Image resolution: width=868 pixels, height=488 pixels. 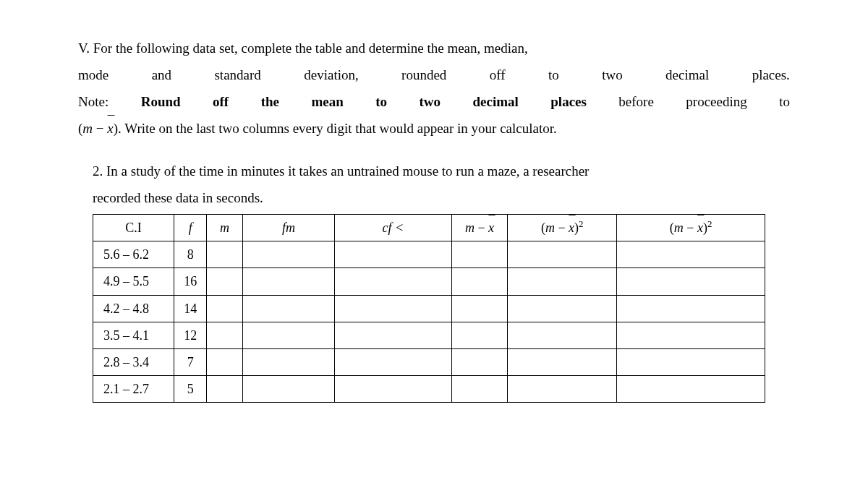 I want to click on var-xbar: x, so click(x=571, y=228).